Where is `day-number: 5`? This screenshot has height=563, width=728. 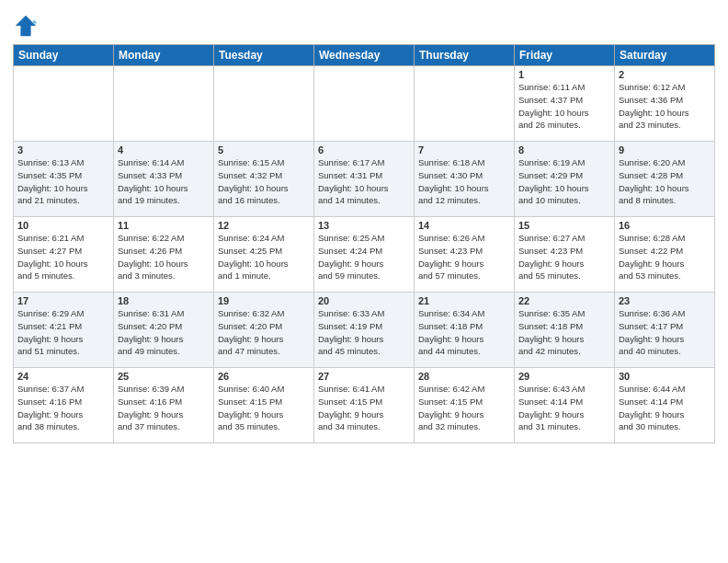
day-number: 5 is located at coordinates (264, 150).